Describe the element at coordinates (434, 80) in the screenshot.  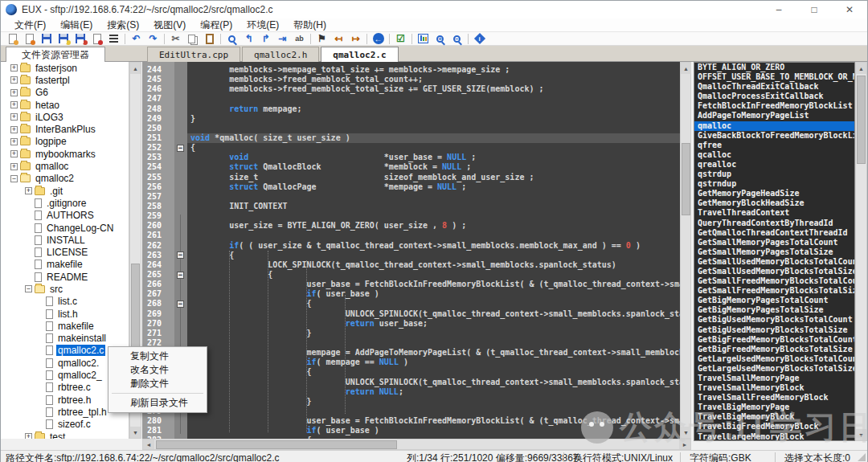
I see `code-line: memblocks->freed_memblock_total_count++;` at that location.